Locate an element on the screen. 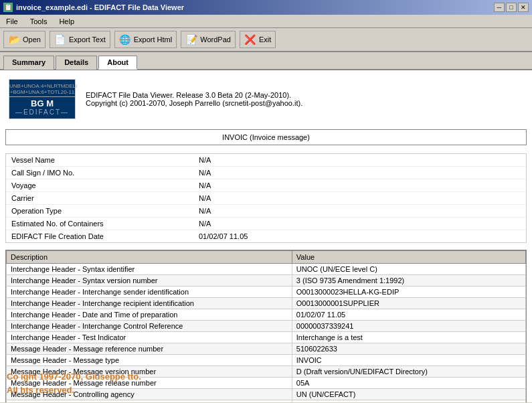 This screenshot has width=532, height=403. toolbar: 📂 Open 📄 Export Text 🌐 Export Html 📝 Wor… is located at coordinates (266, 40).